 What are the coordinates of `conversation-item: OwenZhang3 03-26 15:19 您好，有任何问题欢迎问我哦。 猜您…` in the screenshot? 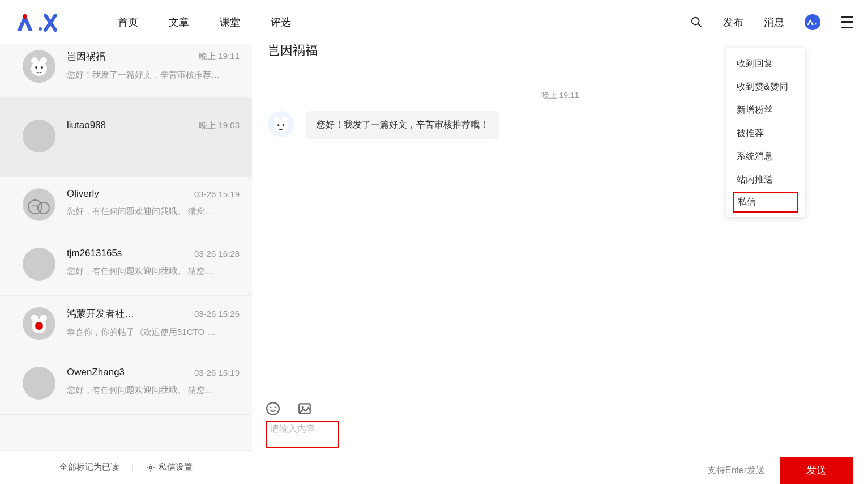 It's located at (126, 385).